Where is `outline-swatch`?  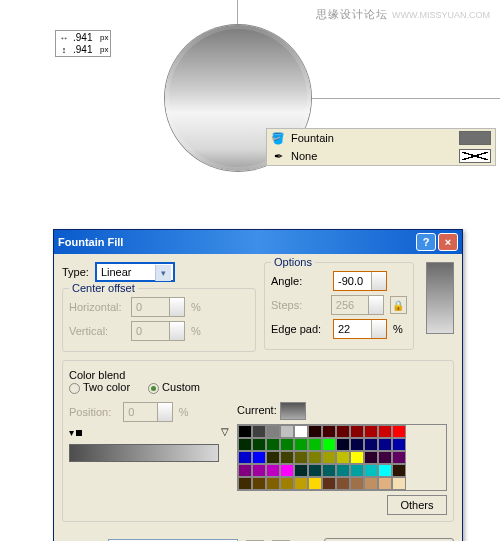
outline-swatch is located at coordinates (475, 156).